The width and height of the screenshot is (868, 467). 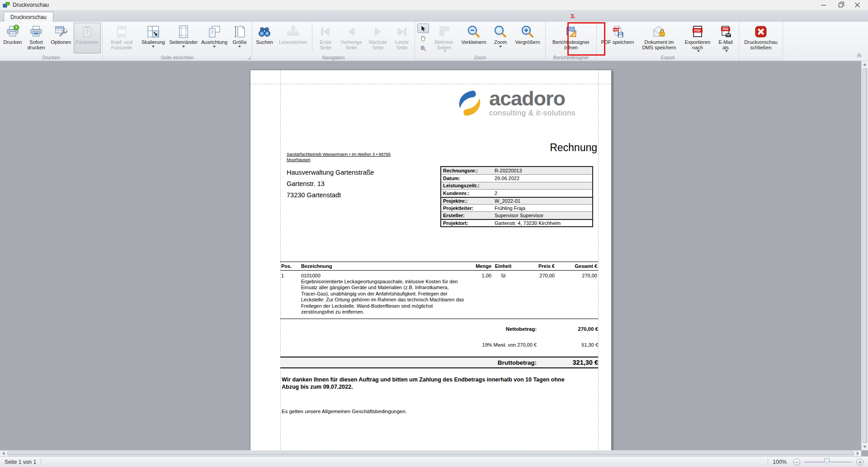 What do you see at coordinates (864, 256) in the screenshot?
I see `vertical-scrollbar` at bounding box center [864, 256].